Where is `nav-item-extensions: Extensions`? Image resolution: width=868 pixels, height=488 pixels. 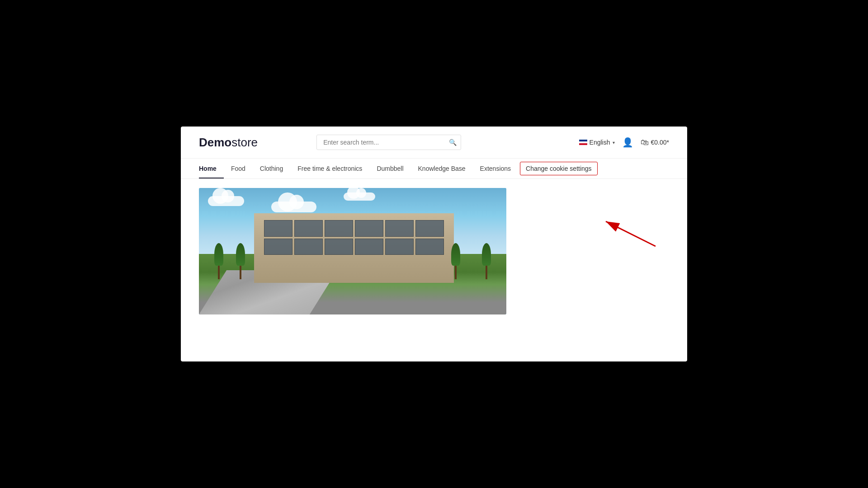
nav-item-extensions: Extensions is located at coordinates (495, 169).